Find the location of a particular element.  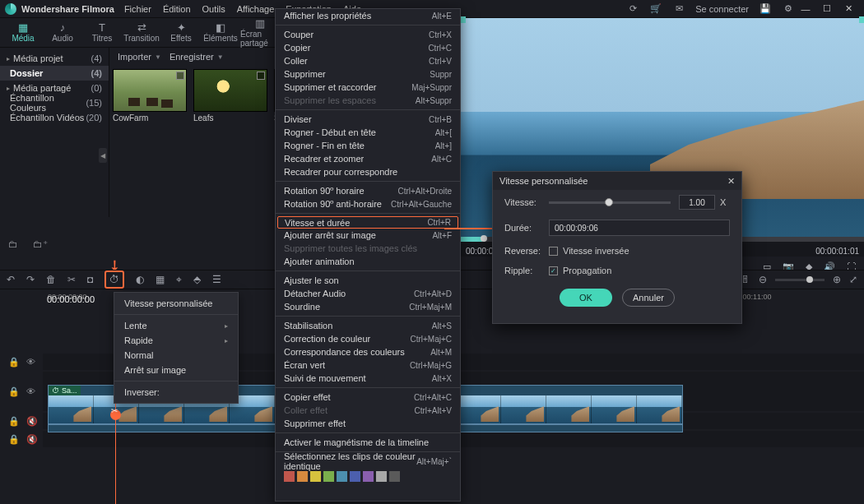

adjust-icon: ☰ is located at coordinates (217, 280).